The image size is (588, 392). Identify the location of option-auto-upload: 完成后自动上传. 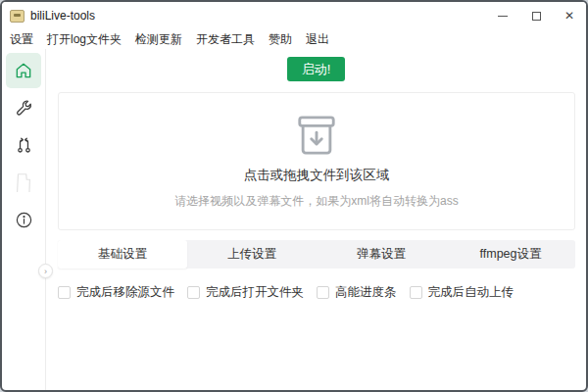
(463, 292).